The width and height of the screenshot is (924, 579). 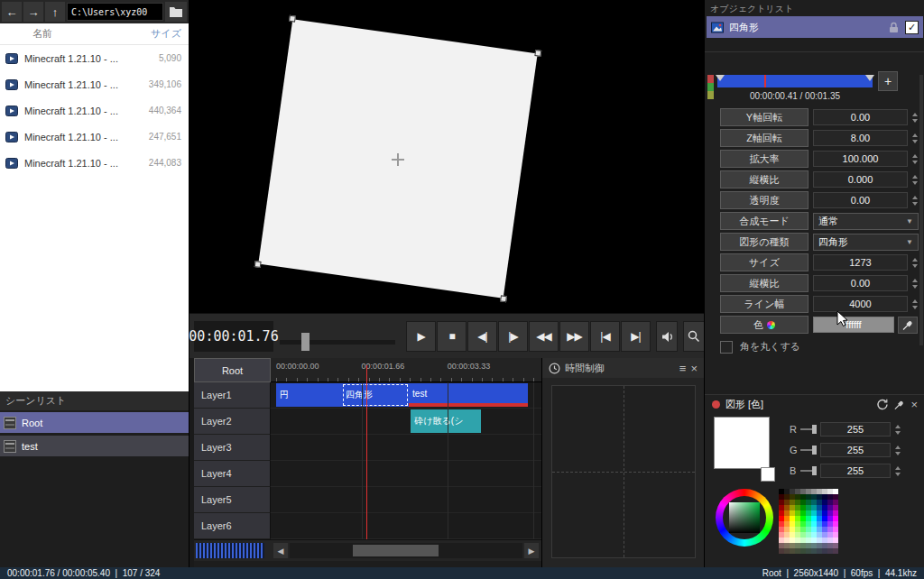 What do you see at coordinates (406, 550) in the screenshot?
I see `timeline-scrollbar-track` at bounding box center [406, 550].